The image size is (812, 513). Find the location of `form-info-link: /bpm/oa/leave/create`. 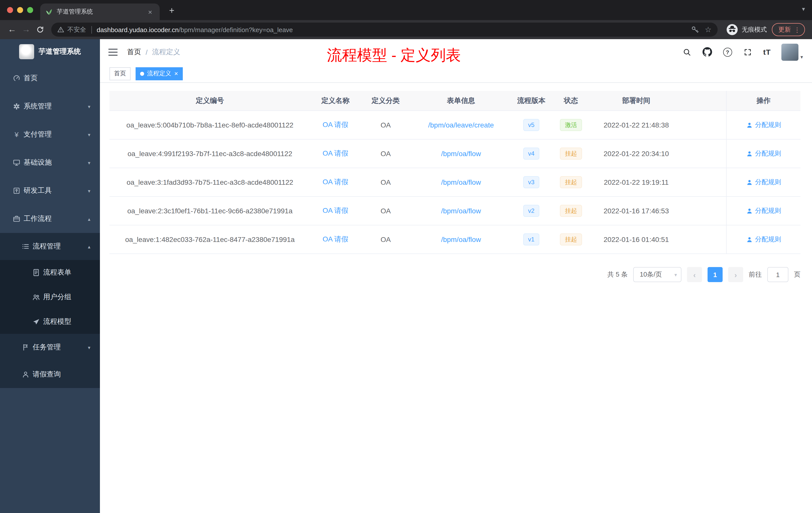

form-info-link: /bpm/oa/leave/create is located at coordinates (461, 125).